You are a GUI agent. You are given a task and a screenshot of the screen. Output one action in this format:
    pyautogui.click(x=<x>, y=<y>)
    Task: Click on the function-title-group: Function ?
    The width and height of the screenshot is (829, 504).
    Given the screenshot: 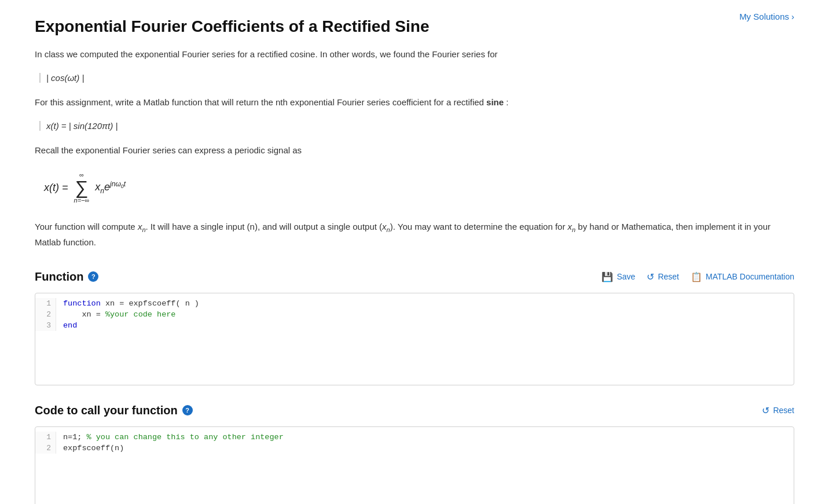 What is the action you would take?
    pyautogui.click(x=67, y=277)
    